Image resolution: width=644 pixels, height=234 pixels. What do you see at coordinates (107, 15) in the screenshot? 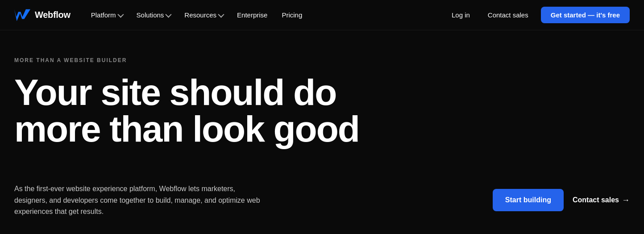
I see `nav-item-platform: Platform` at bounding box center [107, 15].